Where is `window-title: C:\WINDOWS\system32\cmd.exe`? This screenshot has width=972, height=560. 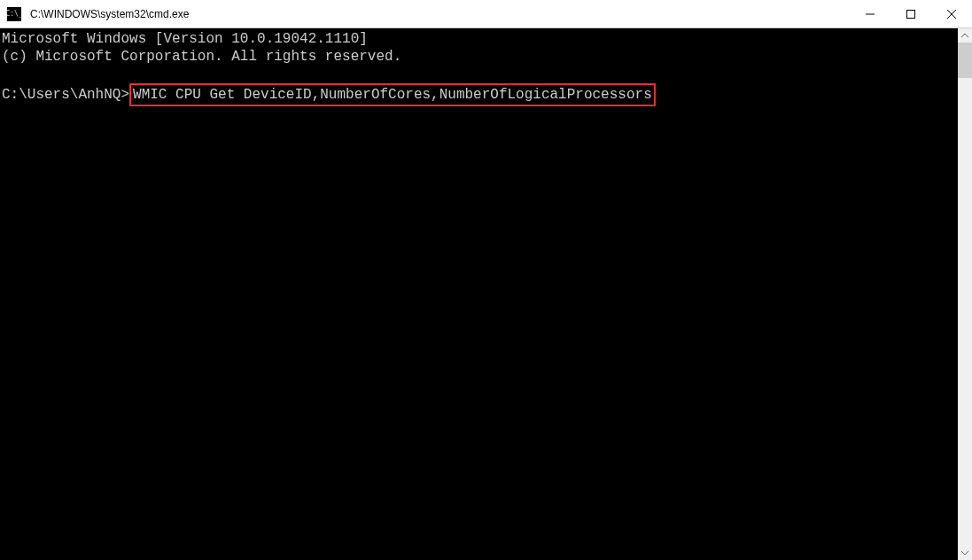 window-title: C:\WINDOWS\system32\cmd.exe is located at coordinates (439, 14).